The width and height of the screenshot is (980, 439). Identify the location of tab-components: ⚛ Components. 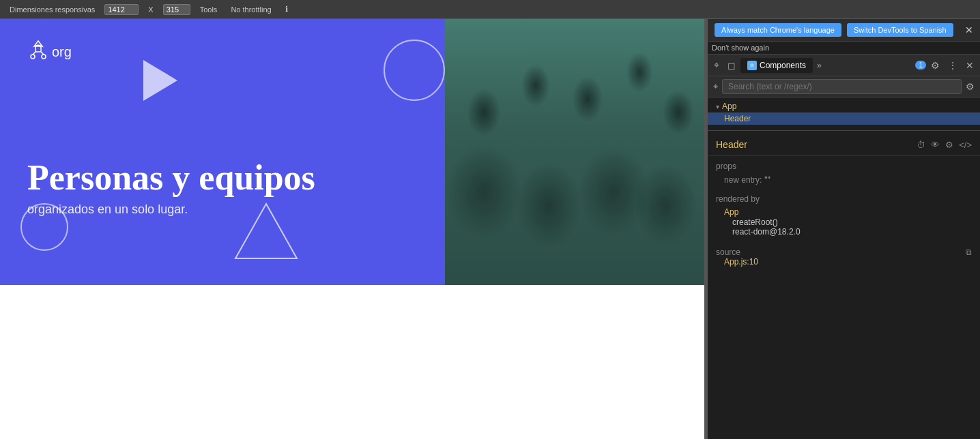
(777, 65).